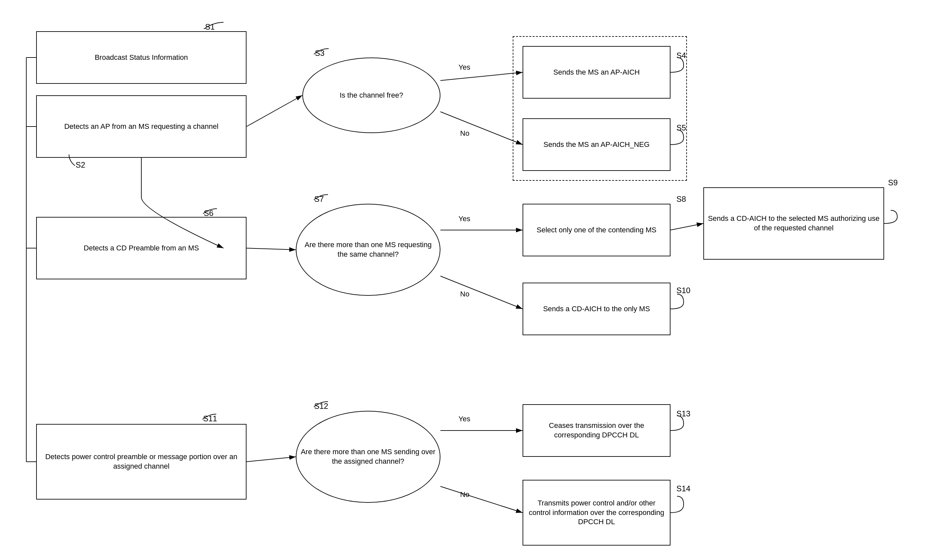  I want to click on label-s2: S2, so click(80, 165).